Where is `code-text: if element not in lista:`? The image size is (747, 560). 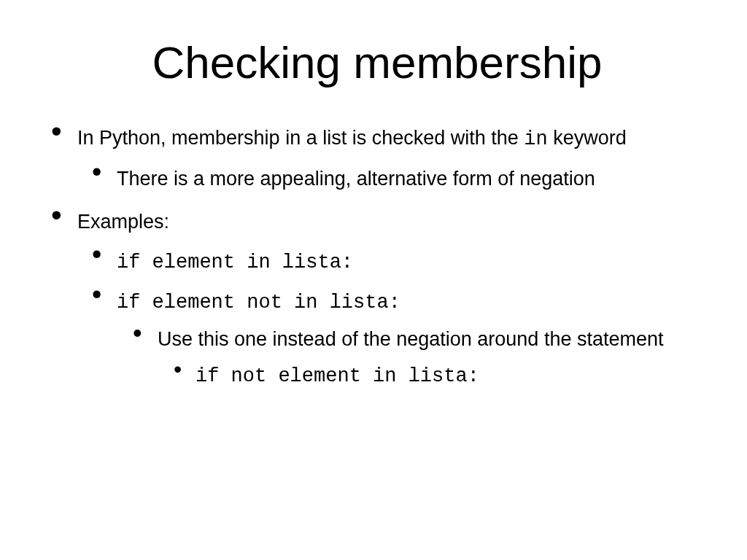 code-text: if element not in lista: is located at coordinates (258, 303).